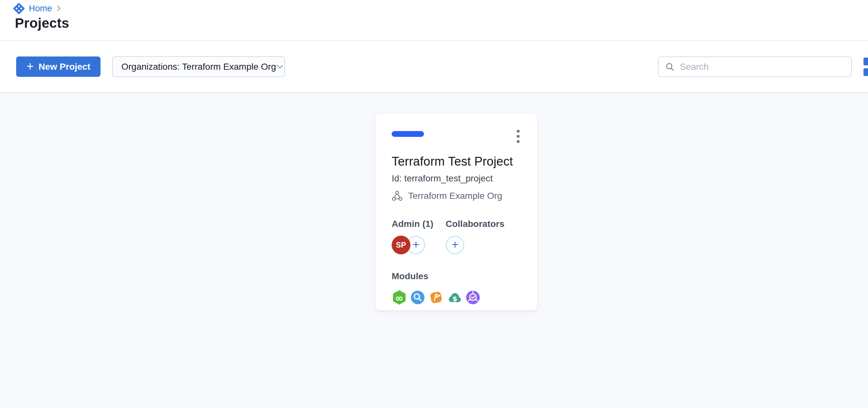  Describe the element at coordinates (40, 9) in the screenshot. I see `breadcrumb-home-label: Home` at that location.